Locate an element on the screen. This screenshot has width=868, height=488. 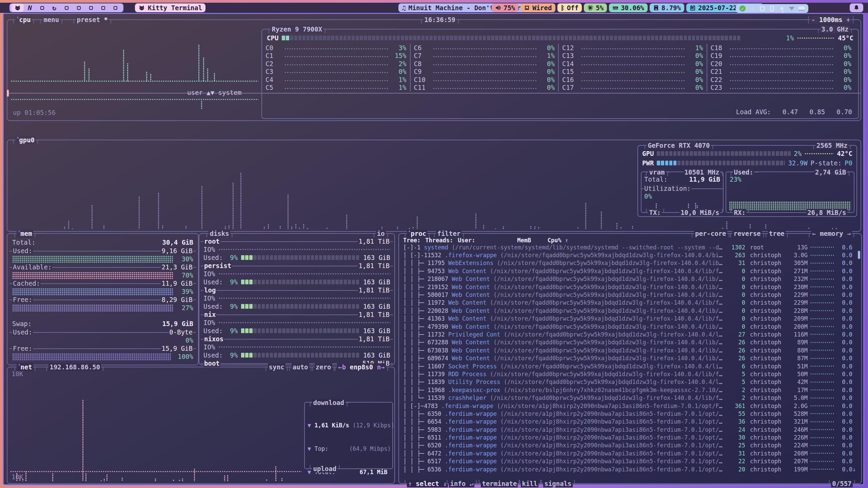
process-row-6520: │ │ ├─ 6520 .ferdium-wrappe (/nix/store/… is located at coordinates (631, 445).